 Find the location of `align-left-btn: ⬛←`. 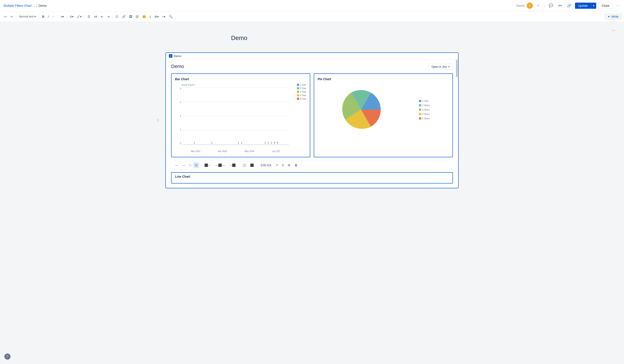

align-left-btn: ⬛← is located at coordinates (208, 165).